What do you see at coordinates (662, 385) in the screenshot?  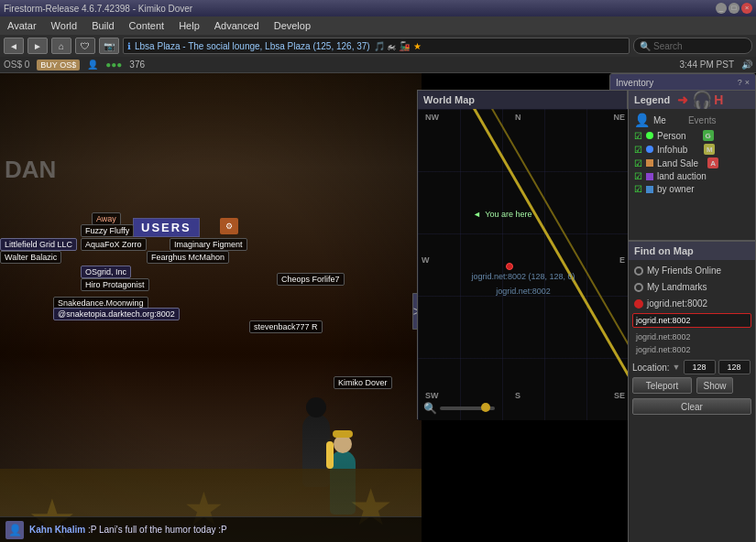 I see `fom-teleport-button: Teleport` at bounding box center [662, 385].